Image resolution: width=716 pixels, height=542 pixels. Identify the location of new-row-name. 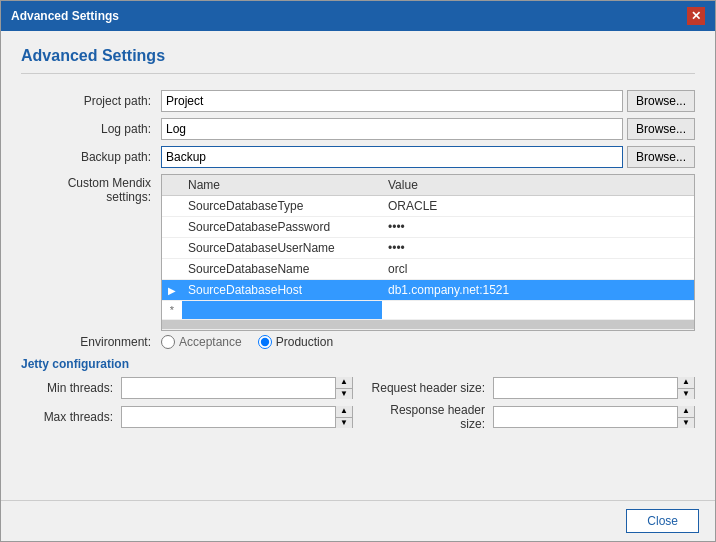
(282, 310).